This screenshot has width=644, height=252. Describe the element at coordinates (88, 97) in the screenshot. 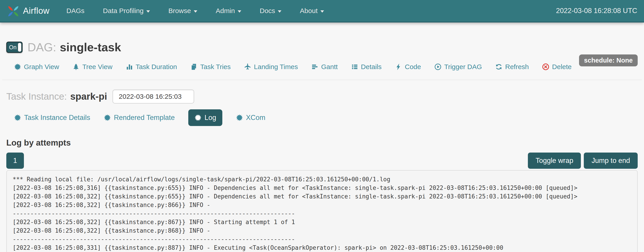

I see `task-name: spark-pi` at that location.